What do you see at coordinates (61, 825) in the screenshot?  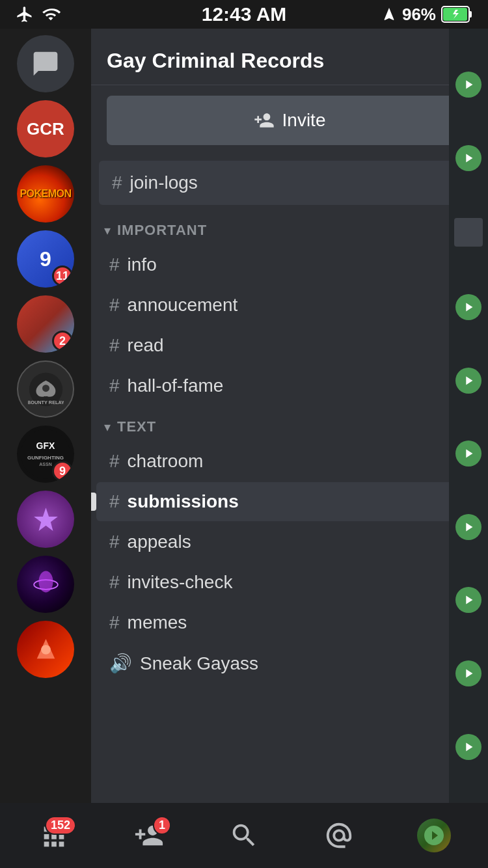 I see `badge-servers: 152` at bounding box center [61, 825].